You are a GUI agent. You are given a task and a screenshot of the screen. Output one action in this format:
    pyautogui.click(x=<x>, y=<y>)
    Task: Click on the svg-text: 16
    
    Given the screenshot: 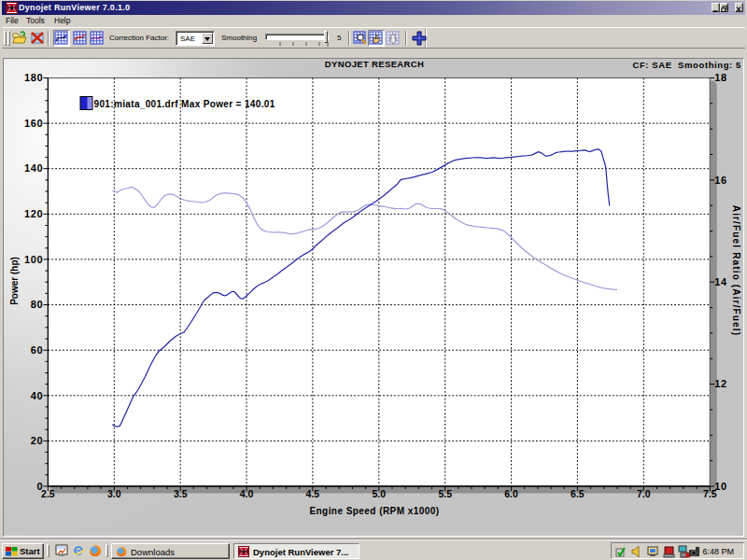 What is the action you would take?
    pyautogui.click(x=721, y=180)
    